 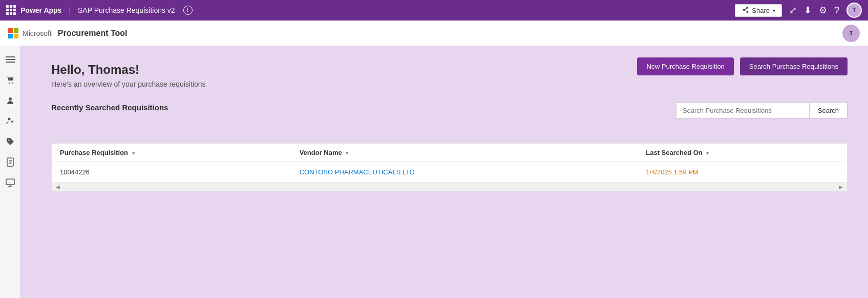 What do you see at coordinates (798, 10) in the screenshot?
I see `top-bar-right: Share ▾ ⤢ ⬇ ⚙ ? T` at bounding box center [798, 10].